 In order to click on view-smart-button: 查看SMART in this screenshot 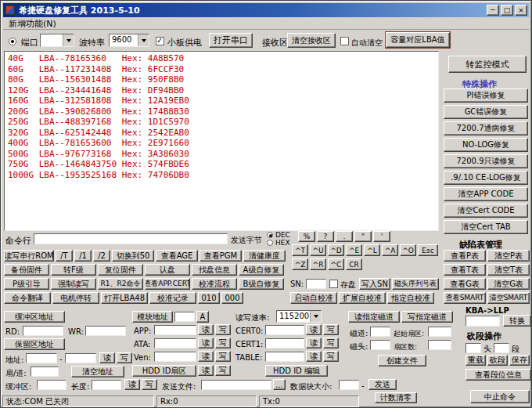, I will do `click(465, 298)`.